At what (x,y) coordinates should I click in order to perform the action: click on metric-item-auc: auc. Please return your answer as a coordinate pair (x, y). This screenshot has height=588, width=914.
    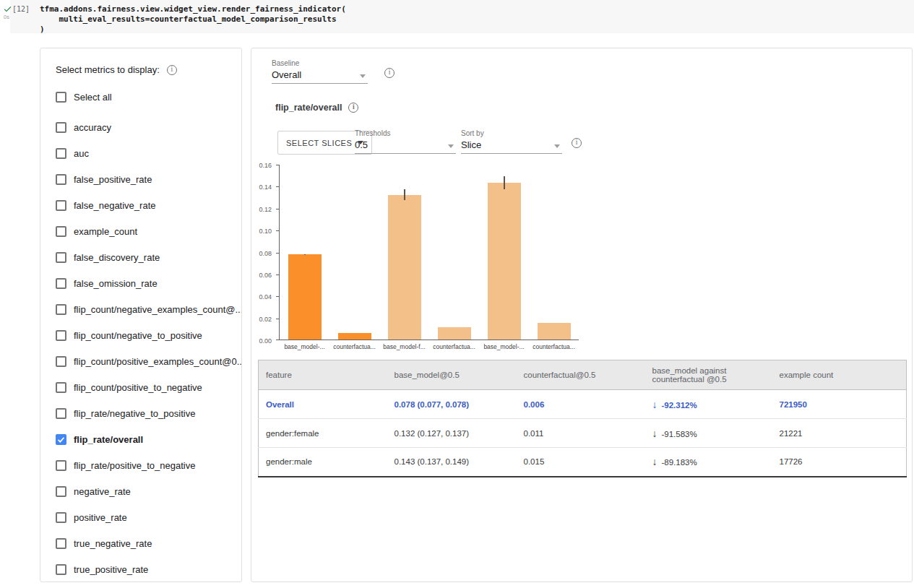
    Looking at the image, I should click on (141, 153).